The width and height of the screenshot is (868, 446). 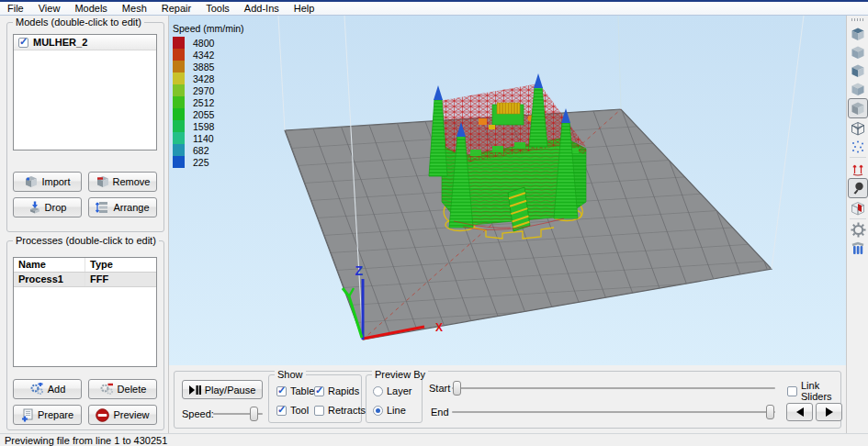 I want to click on retracts-checkbox-box, so click(x=320, y=411).